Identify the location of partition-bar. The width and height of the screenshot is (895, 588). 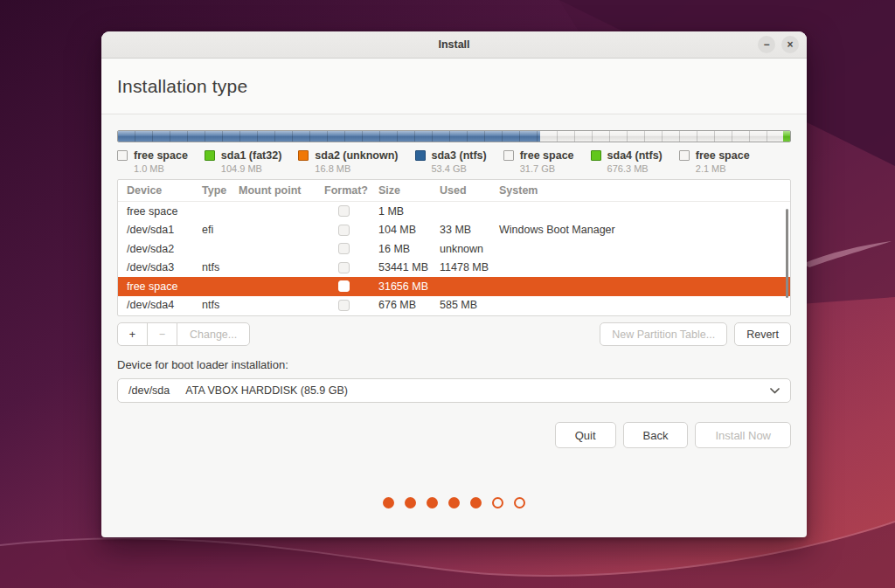
(454, 136).